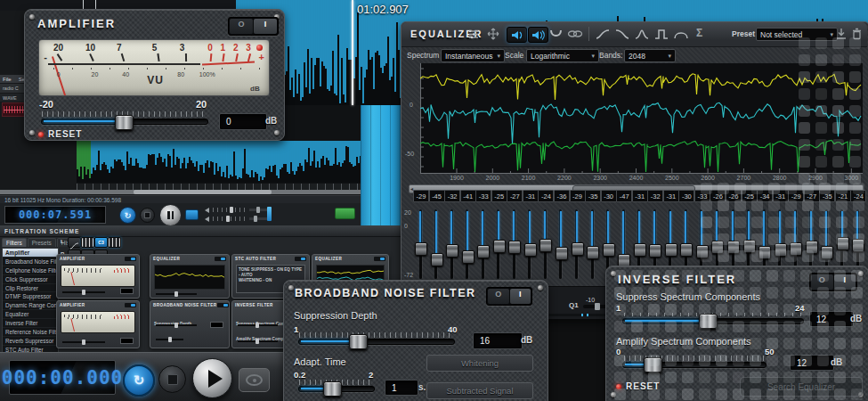 This screenshot has height=401, width=868. Describe the element at coordinates (192, 215) in the screenshot. I see `mini-monitor-button` at that location.